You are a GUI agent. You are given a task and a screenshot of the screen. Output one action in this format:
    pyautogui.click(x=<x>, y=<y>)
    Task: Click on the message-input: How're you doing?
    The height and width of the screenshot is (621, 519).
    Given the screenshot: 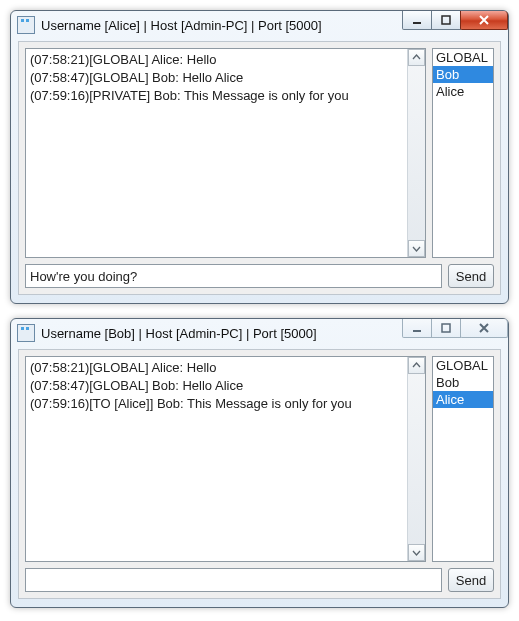 What is the action you would take?
    pyautogui.click(x=234, y=276)
    